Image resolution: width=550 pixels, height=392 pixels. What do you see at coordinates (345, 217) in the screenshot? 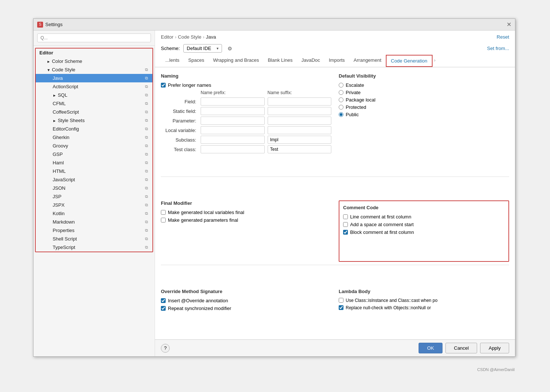
I see `line-comment-first-col-checkbox` at bounding box center [345, 217].